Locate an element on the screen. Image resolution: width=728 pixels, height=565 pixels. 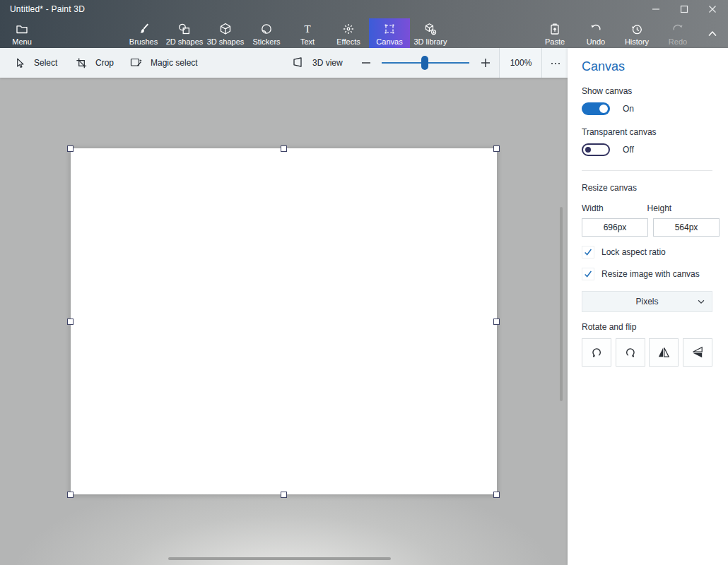
chevron-down-icon is located at coordinates (701, 302).